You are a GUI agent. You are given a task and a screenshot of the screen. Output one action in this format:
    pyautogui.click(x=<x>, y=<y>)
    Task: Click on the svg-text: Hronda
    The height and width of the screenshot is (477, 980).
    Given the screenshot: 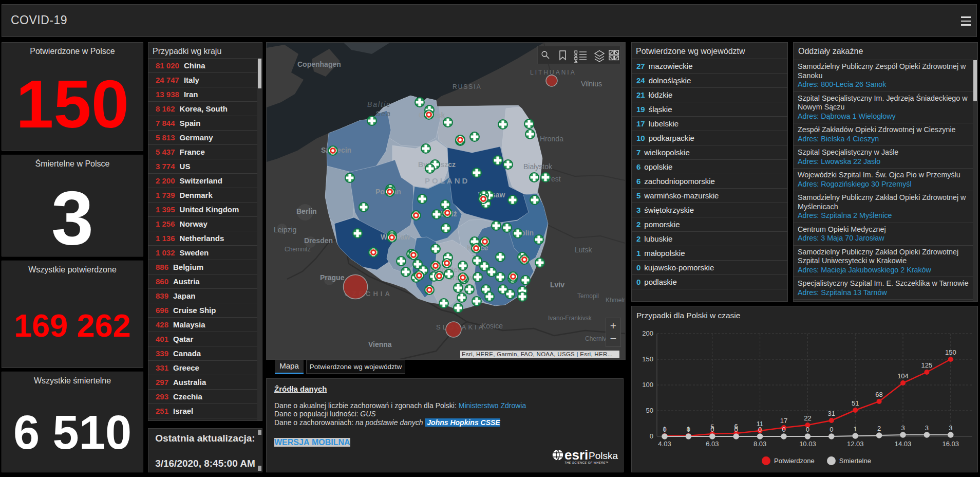 What is the action you would take?
    pyautogui.click(x=552, y=139)
    